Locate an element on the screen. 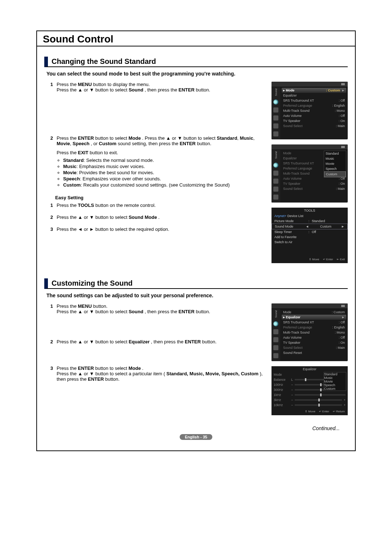  t: button to display the menu. is located at coordinates (121, 84).